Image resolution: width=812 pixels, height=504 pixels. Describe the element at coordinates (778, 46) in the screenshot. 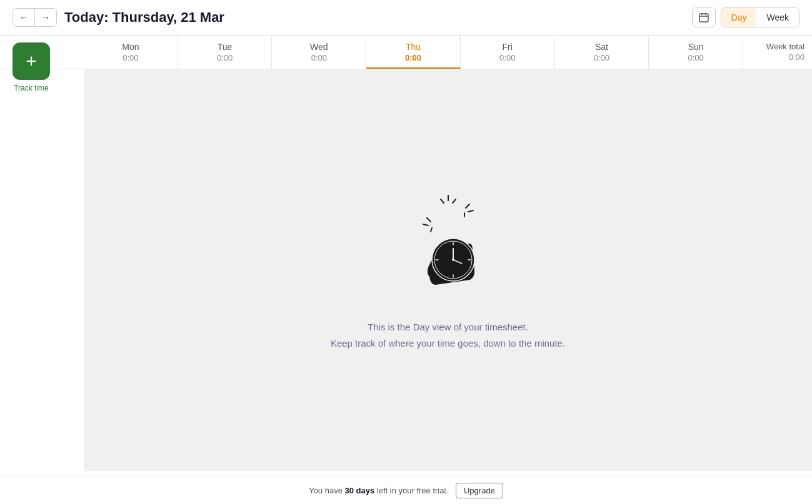

I see `week-total-label: Week total` at that location.